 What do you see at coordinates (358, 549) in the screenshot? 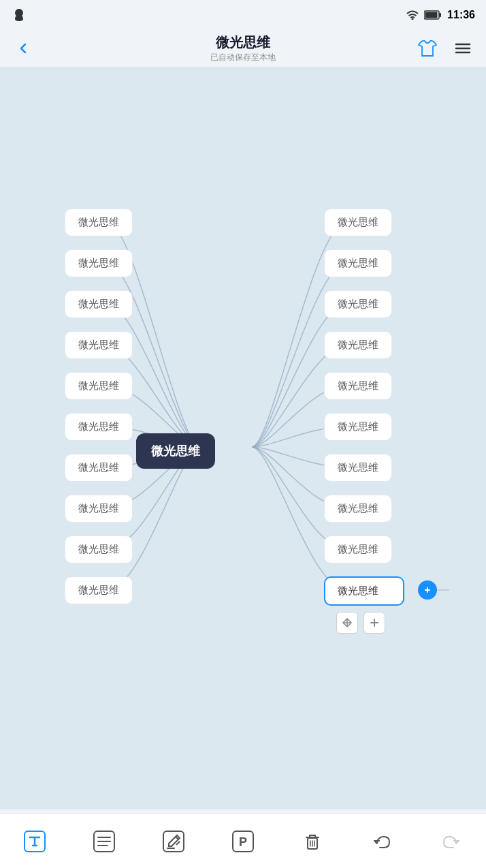
I see `right-node-9: 微光思维` at bounding box center [358, 549].